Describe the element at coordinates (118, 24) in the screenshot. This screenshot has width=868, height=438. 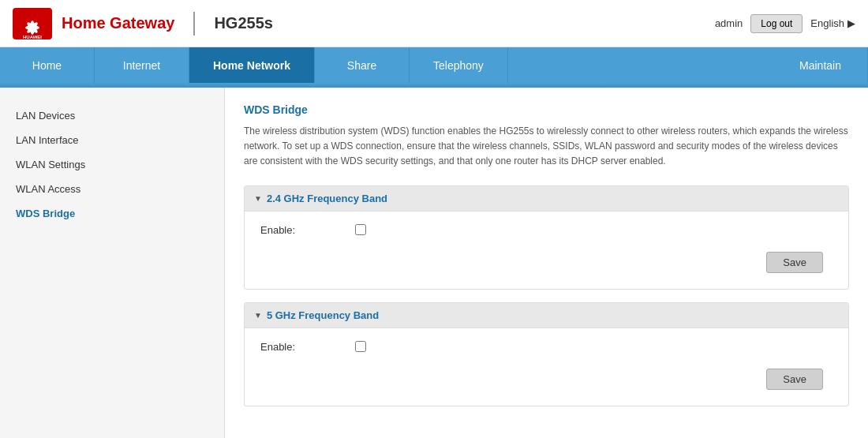
I see `gateway-title: Home Gateway` at that location.